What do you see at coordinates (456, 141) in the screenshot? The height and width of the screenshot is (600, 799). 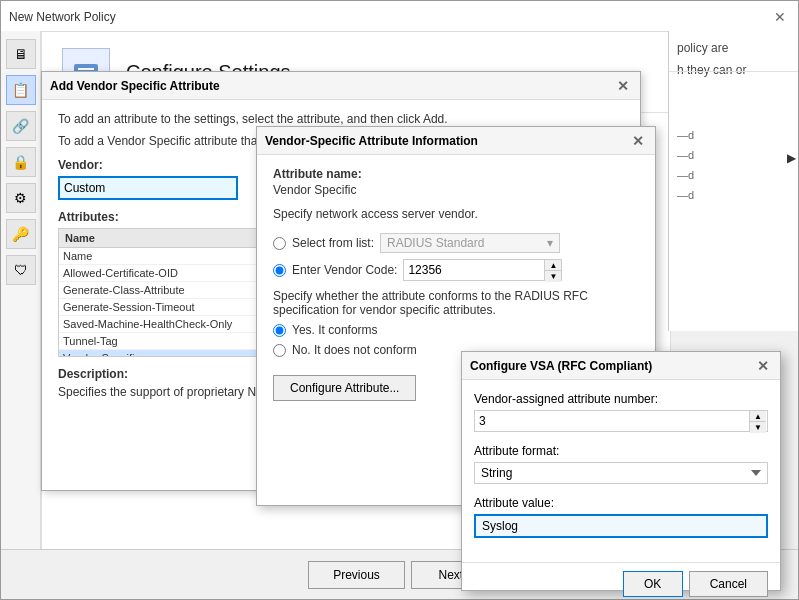 I see `vsai-title-bar: Vendor-Specific Attribute Information ✕` at bounding box center [456, 141].